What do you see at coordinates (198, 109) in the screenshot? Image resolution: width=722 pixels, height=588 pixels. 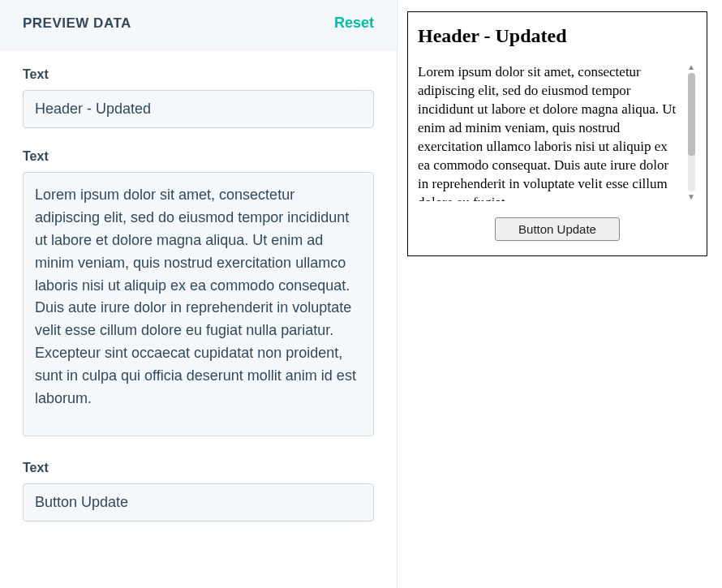 I see `header-text-input` at bounding box center [198, 109].